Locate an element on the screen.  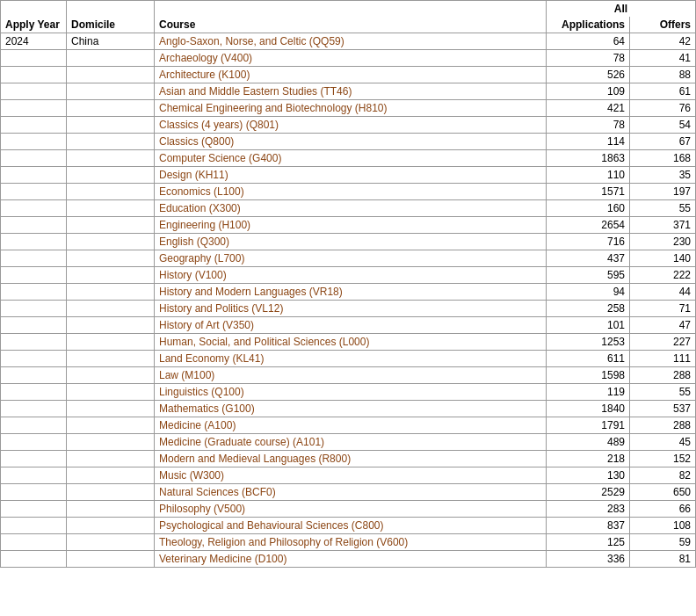
cell-applications: 258 is located at coordinates (589, 309).